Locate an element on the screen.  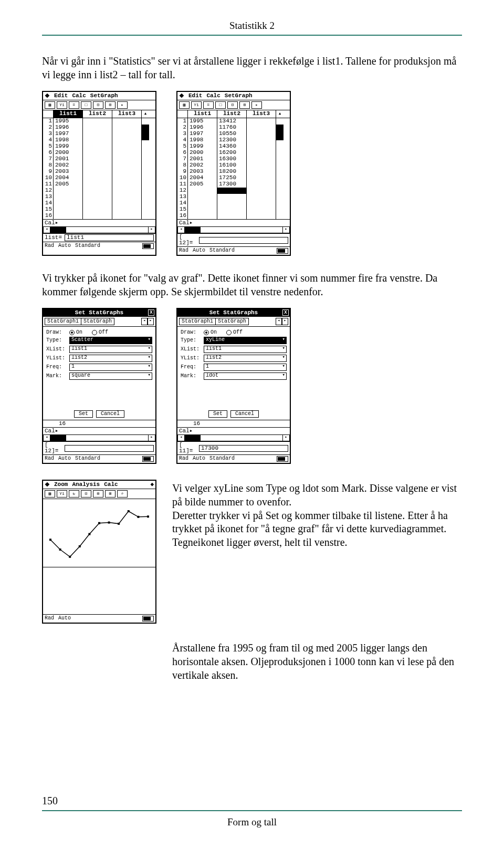
calc-list-screen-1: ❖ Edit Calc SetGraph ▦ Y1 ≡ □ ⊟ ⊞ ▸ list… is located at coordinates (99, 173).